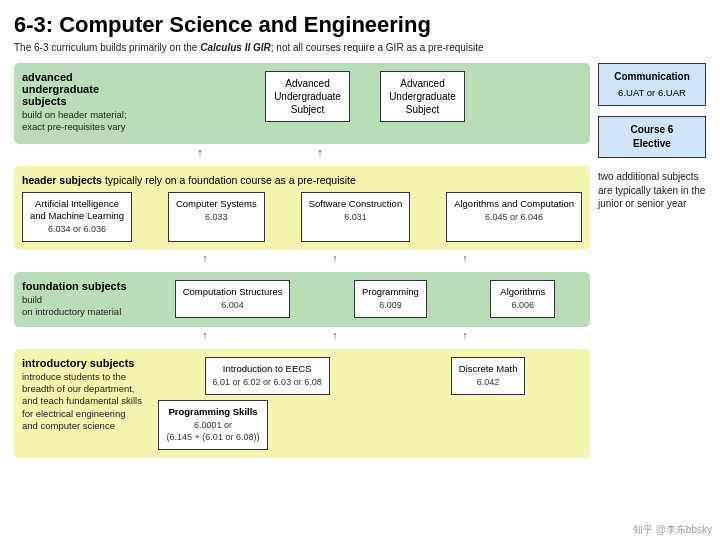  What do you see at coordinates (302, 258) in the screenshot?
I see `arrows-hdr-to-fnd: ↑ ↑ ↑` at bounding box center [302, 258].